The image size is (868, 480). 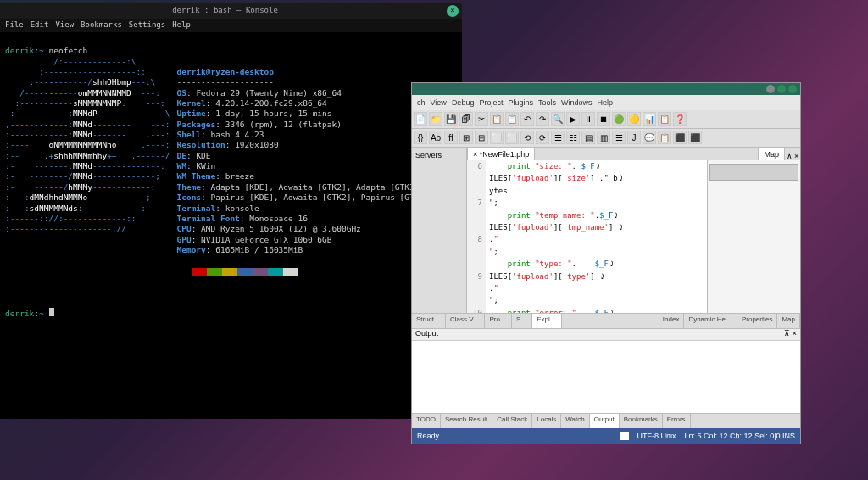 I want to click on map-tab-label: Map, so click(x=771, y=154).